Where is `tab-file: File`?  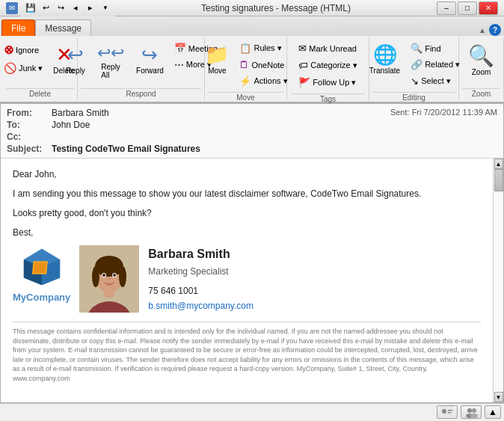
tab-file: File is located at coordinates (18, 28).